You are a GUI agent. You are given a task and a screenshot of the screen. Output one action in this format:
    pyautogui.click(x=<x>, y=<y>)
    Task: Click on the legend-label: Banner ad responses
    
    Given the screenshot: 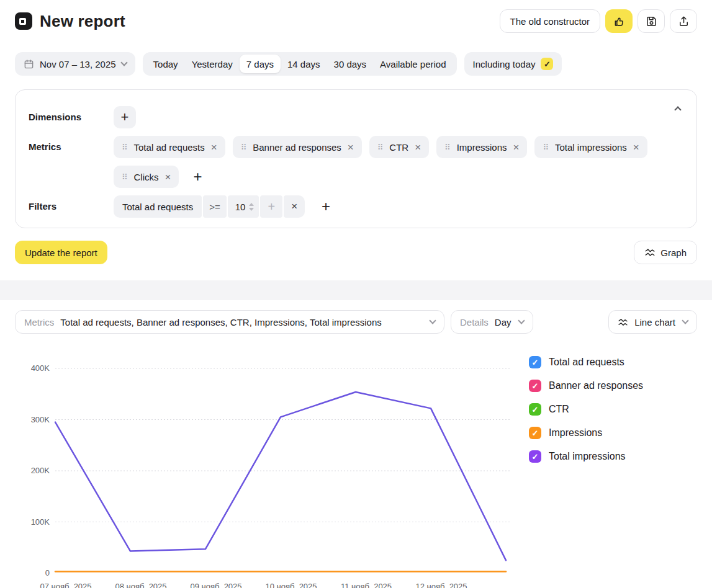 What is the action you would take?
    pyautogui.click(x=596, y=386)
    